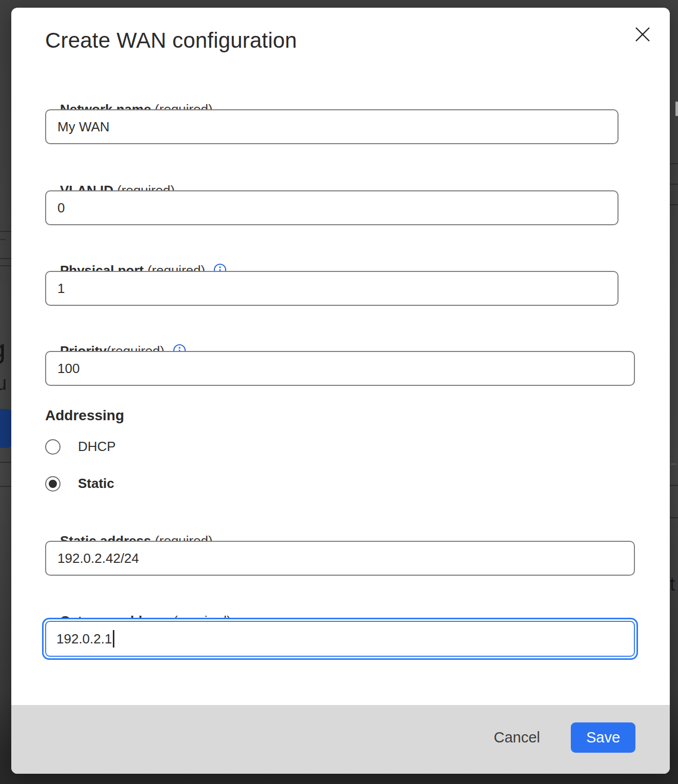 The height and width of the screenshot is (784, 678). I want to click on radio-dot, so click(53, 484).